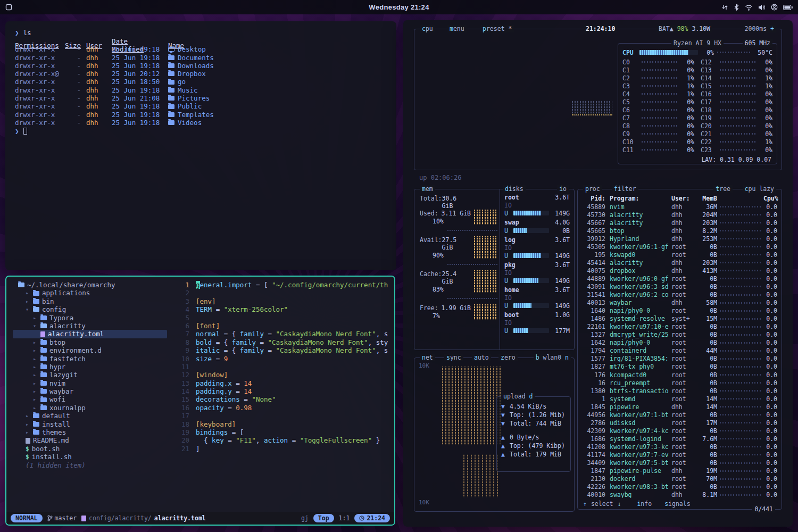 This screenshot has width=798, height=532. I want to click on process-row-swaybg: 40010swaybgdhh8.1M0.0, so click(680, 495).